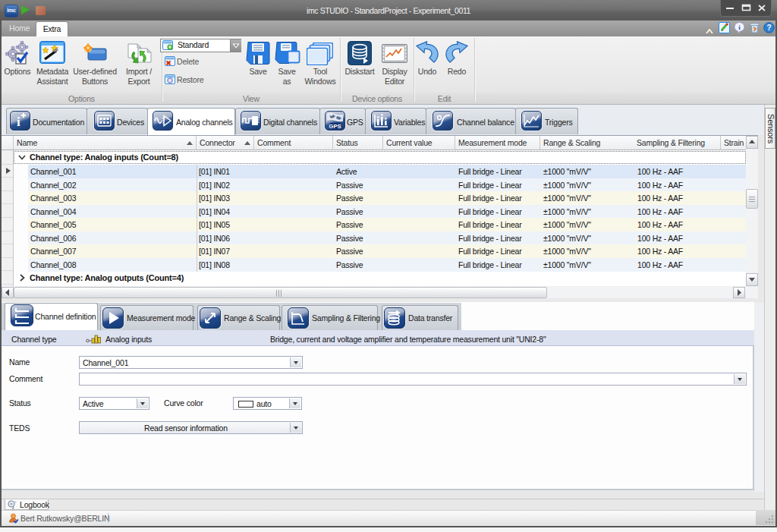 The height and width of the screenshot is (532, 777). What do you see at coordinates (18, 121) in the screenshot?
I see `svg-text: i` at bounding box center [18, 121].